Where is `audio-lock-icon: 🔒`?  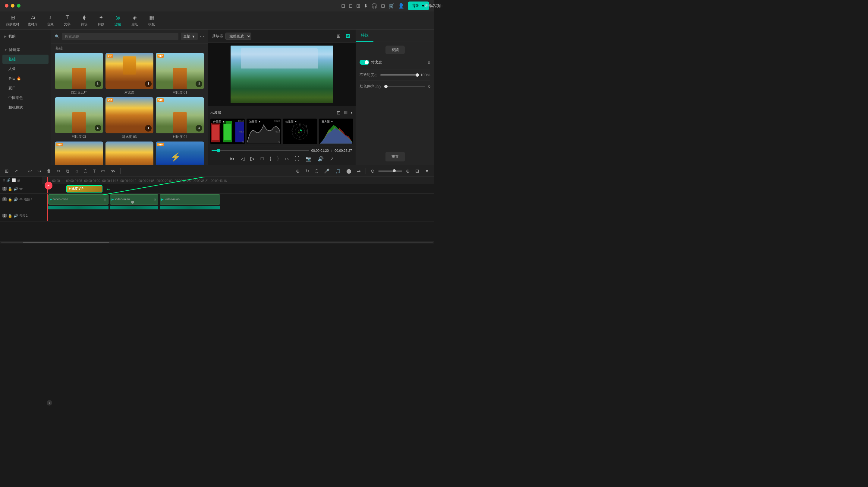
audio-lock-icon: 🔒 is located at coordinates (10, 216).